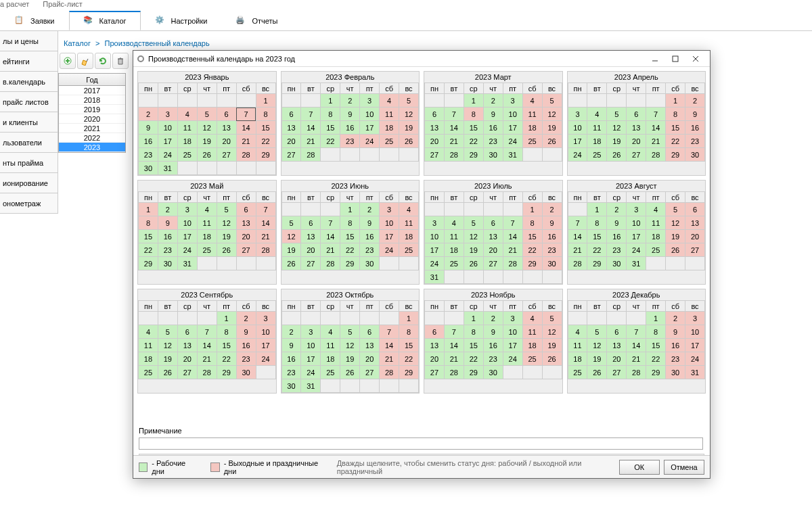  What do you see at coordinates (103, 61) in the screenshot?
I see `refresh-button` at bounding box center [103, 61].